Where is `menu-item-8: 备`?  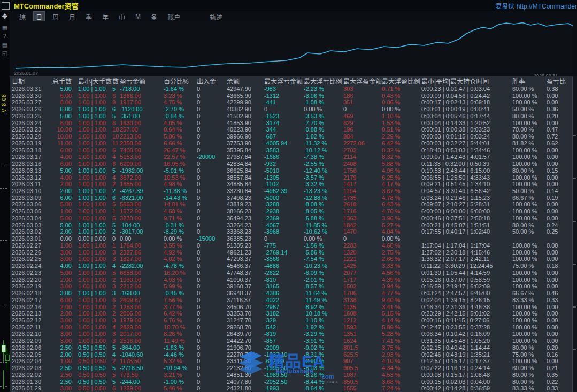
menu-item-8: 备 is located at coordinates (154, 17).